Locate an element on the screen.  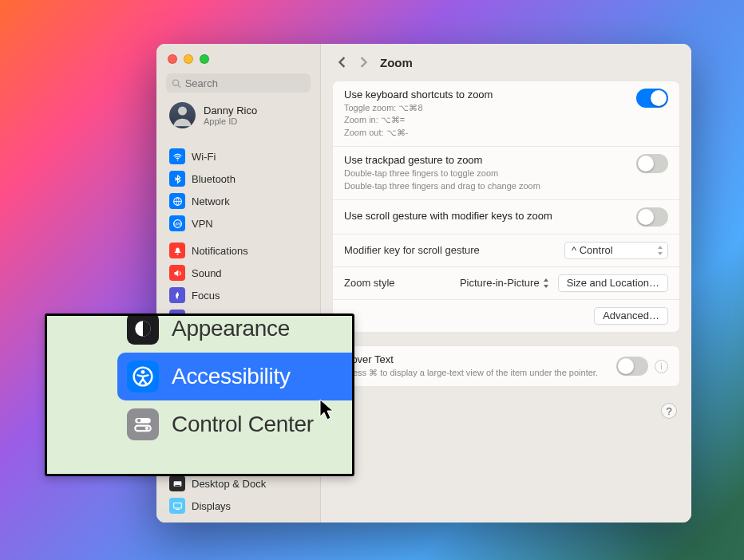
zoom-style-value: Picture-in-Picture is located at coordinates (500, 282).